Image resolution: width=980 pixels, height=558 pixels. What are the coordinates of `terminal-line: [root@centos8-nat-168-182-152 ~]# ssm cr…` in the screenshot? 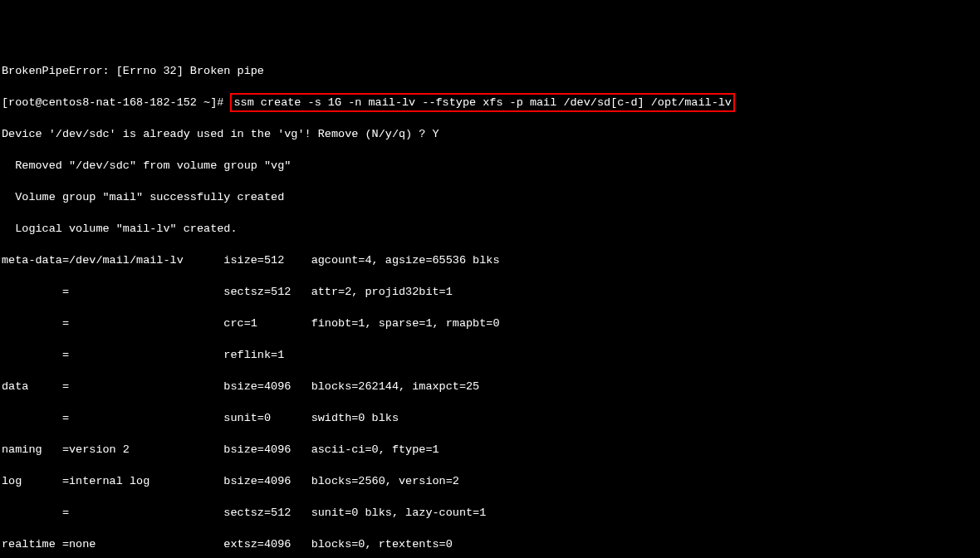 It's located at (490, 103).